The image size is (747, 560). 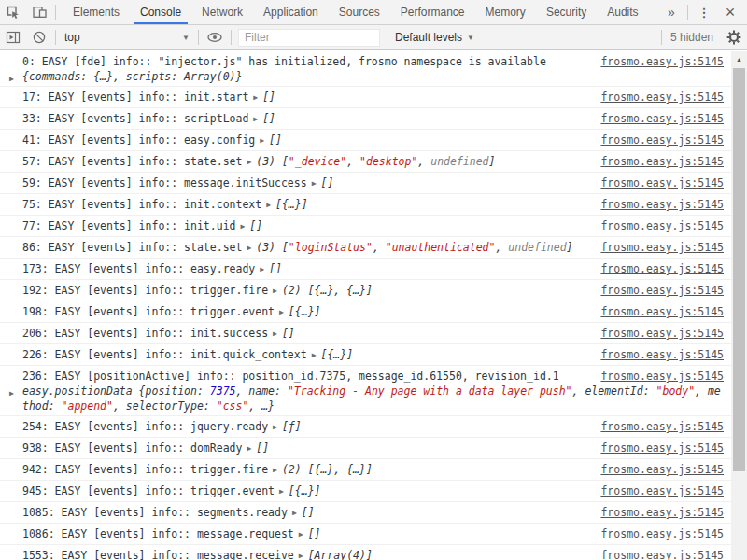 I want to click on clear-console-icon, so click(x=39, y=37).